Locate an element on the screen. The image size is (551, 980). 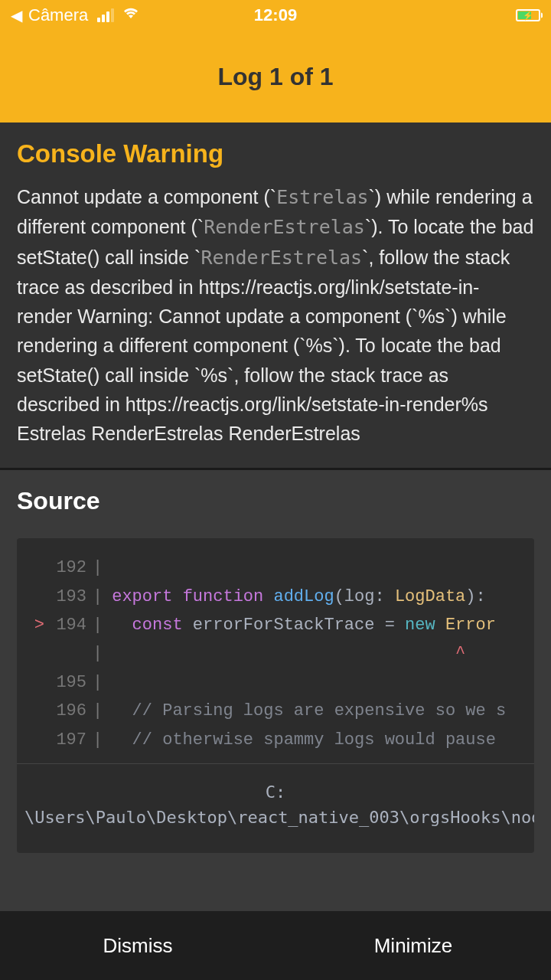
code-line: 195 | is located at coordinates (276, 683).